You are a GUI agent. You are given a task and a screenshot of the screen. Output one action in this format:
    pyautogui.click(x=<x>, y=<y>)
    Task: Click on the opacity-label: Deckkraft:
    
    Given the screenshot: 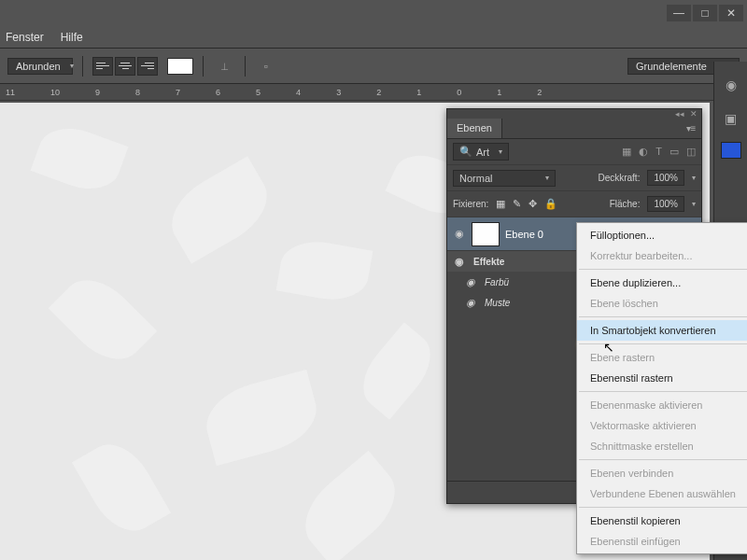 What is the action you would take?
    pyautogui.click(x=618, y=177)
    